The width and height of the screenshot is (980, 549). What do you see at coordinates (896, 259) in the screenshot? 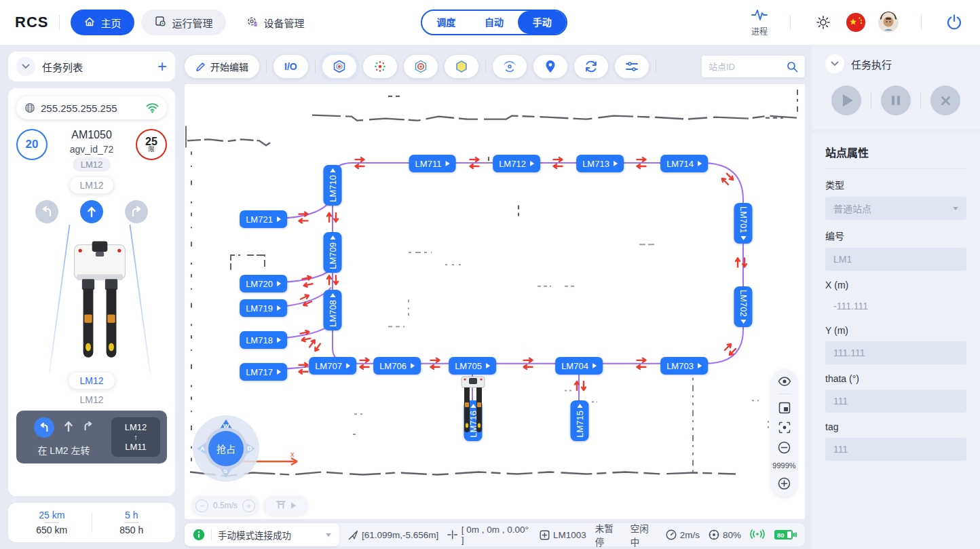
I see `station-code-input: LM1` at bounding box center [896, 259].